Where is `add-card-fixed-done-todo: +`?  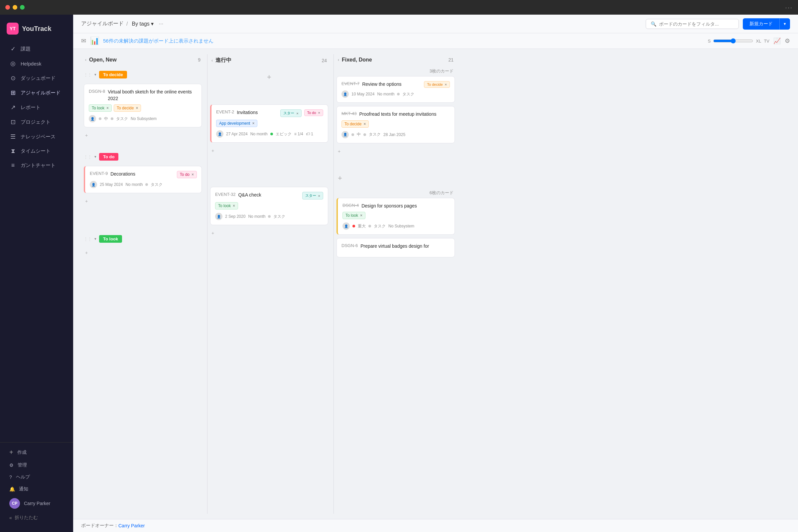 add-card-fixed-done-todo: + is located at coordinates (396, 178).